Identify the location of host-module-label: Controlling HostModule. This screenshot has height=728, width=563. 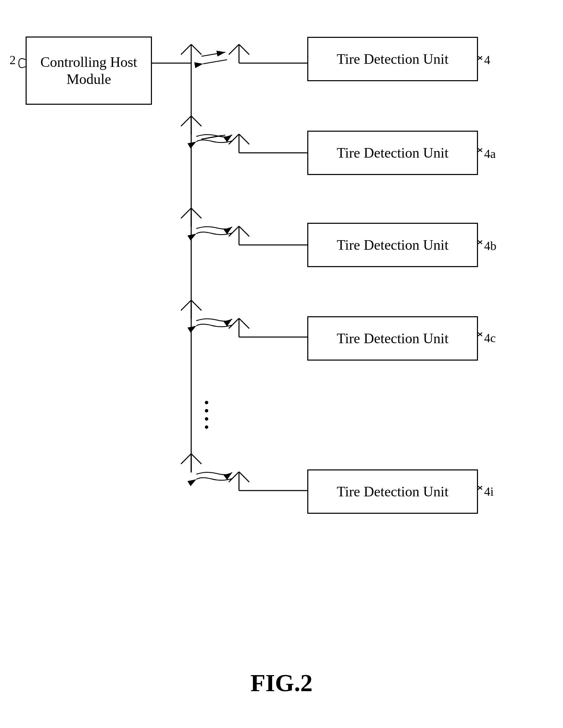
(89, 71).